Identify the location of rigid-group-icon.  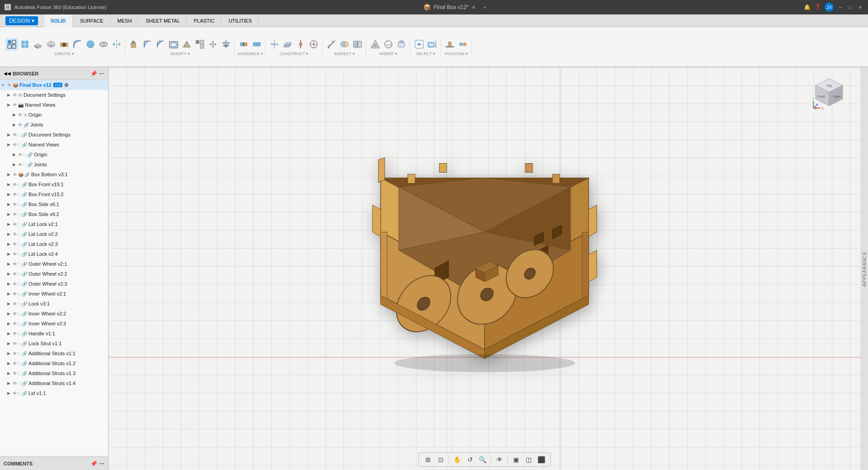
(257, 44).